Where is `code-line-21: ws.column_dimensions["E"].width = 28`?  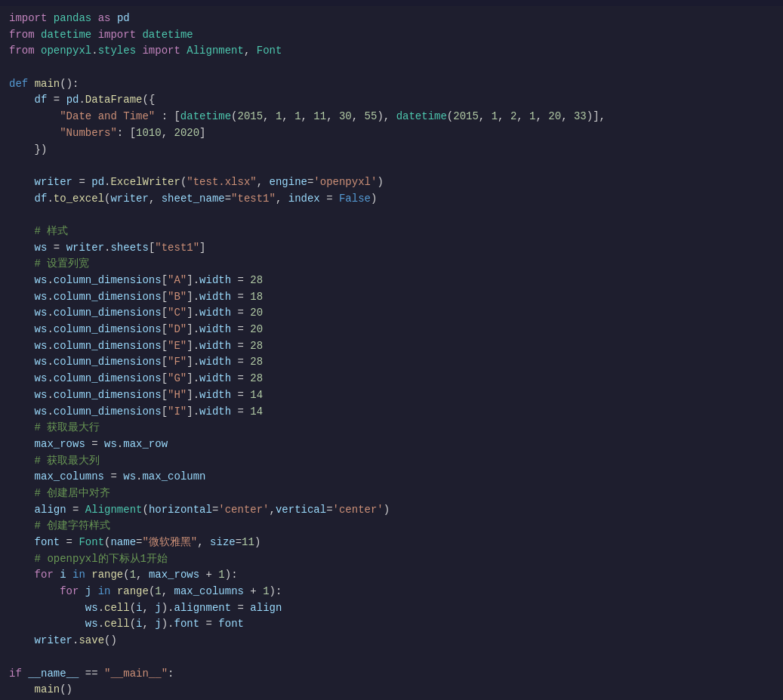
code-line-21: ws.column_dimensions["E"].width = 28 is located at coordinates (391, 347).